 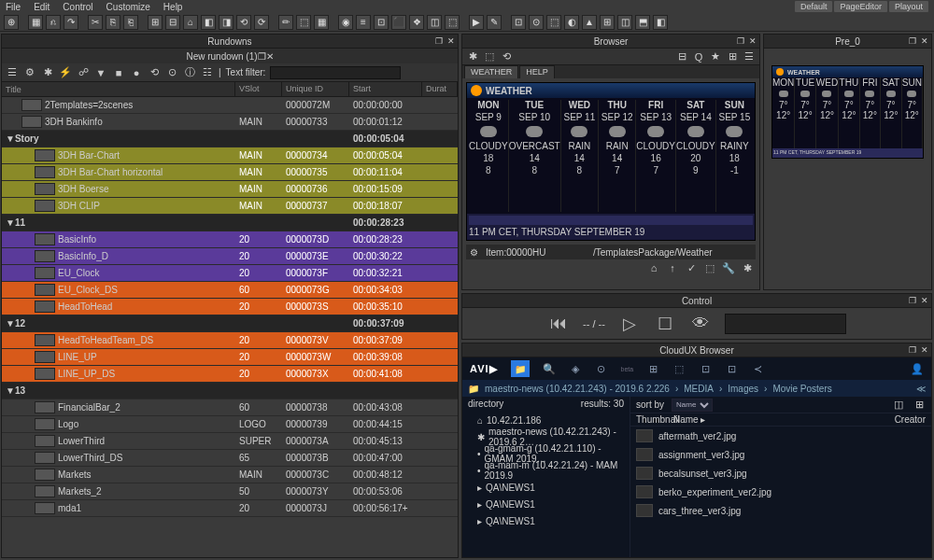 What do you see at coordinates (781, 436) in the screenshot?
I see `file-row: aftermath_ver2.jpg` at bounding box center [781, 436].